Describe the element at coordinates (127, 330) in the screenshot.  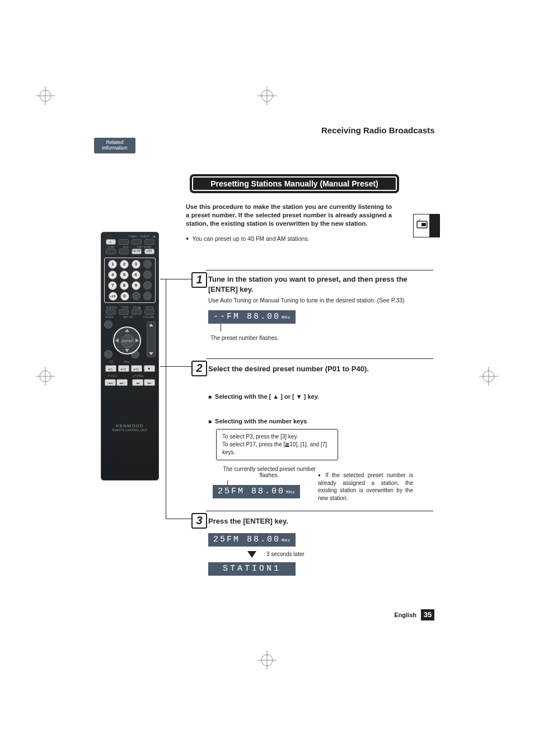
I see `dpad-up-icon` at that location.